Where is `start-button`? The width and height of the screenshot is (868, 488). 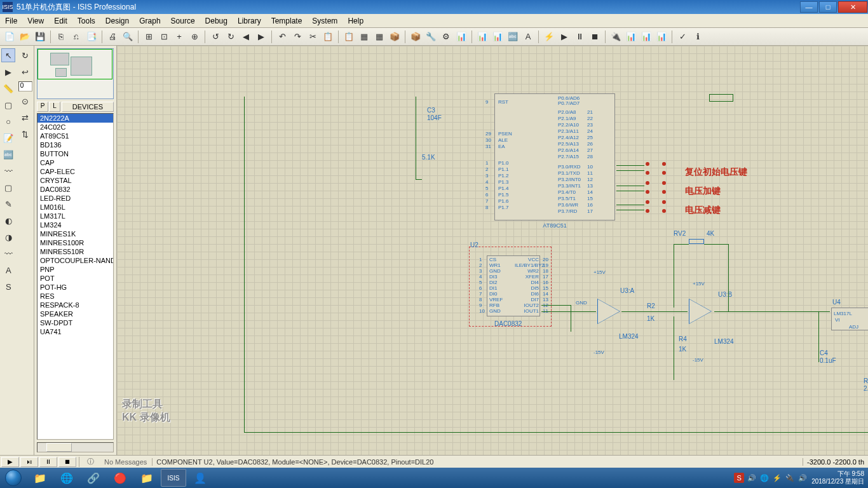
start-button is located at coordinates (13, 478).